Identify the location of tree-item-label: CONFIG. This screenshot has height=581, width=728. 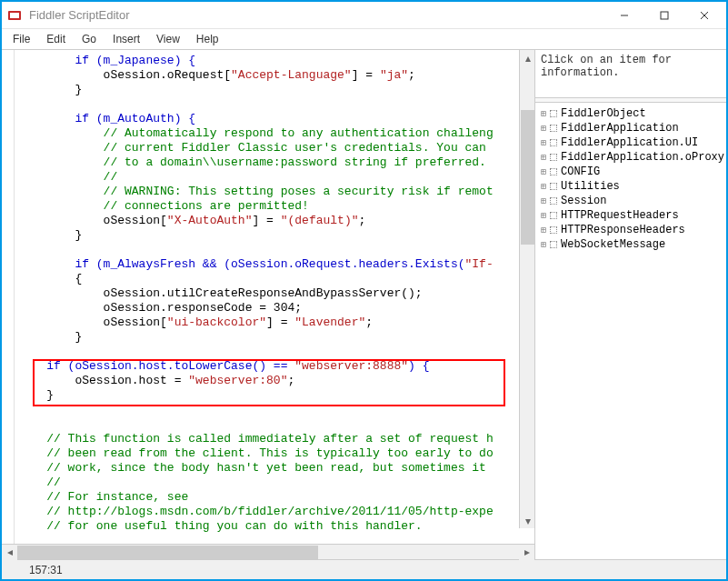
(580, 172).